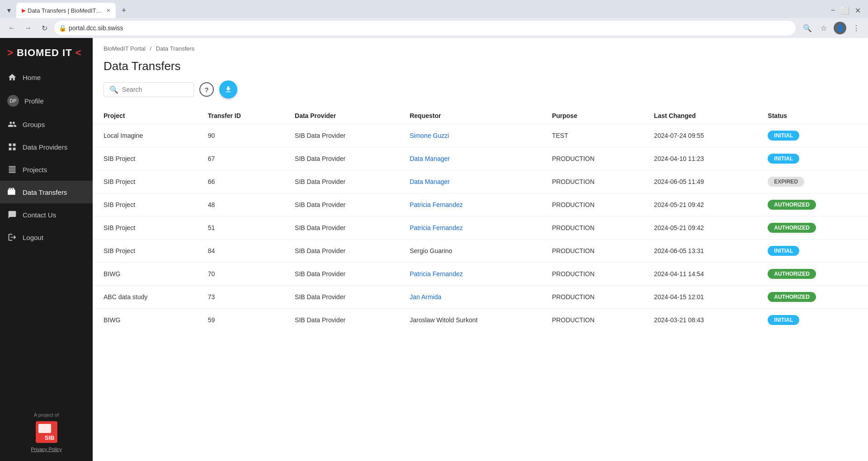  What do you see at coordinates (480, 47) in the screenshot?
I see `breadcrumb: BioMedIT Portal / Data Transfers` at bounding box center [480, 47].